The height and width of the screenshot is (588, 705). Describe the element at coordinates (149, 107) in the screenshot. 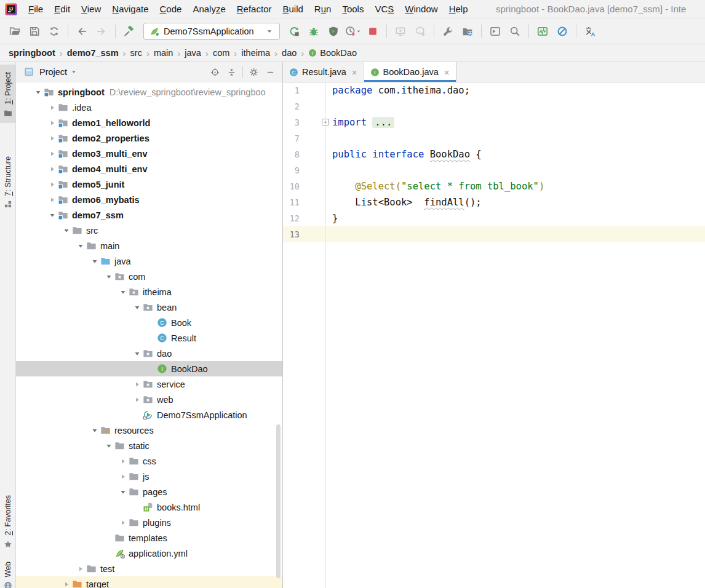

I see `tree-row-idea: .idea` at that location.